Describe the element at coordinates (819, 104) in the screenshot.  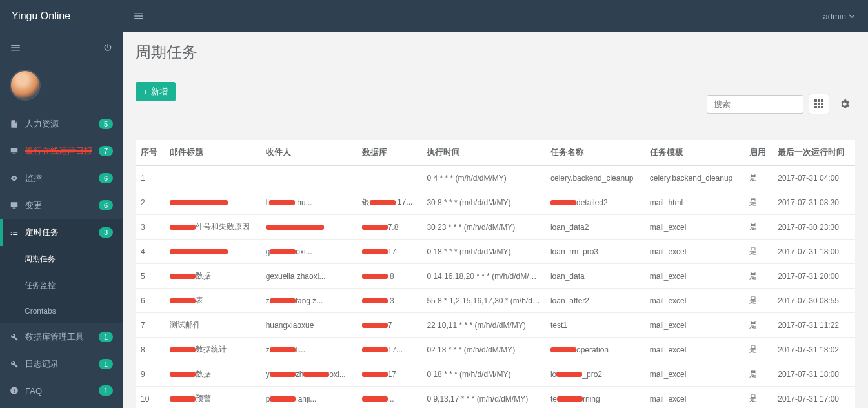
I see `columns-toggle-button` at that location.